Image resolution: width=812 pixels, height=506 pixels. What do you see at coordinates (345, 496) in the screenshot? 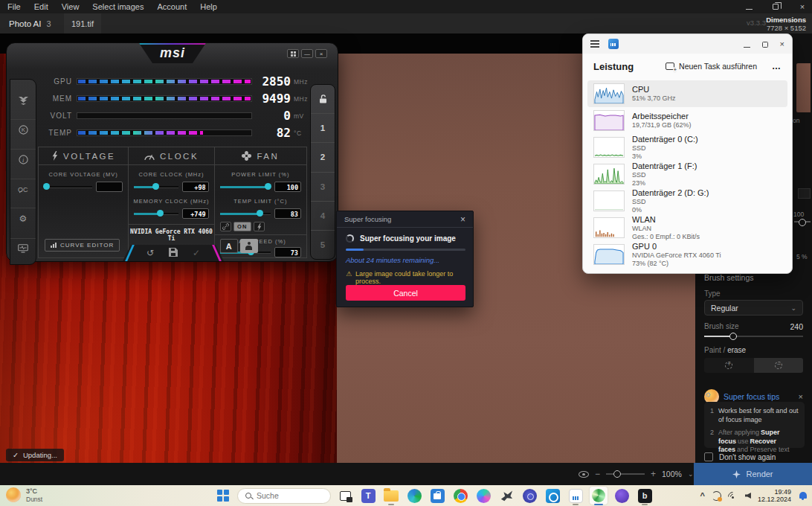
I see `task-view-button` at bounding box center [345, 496].